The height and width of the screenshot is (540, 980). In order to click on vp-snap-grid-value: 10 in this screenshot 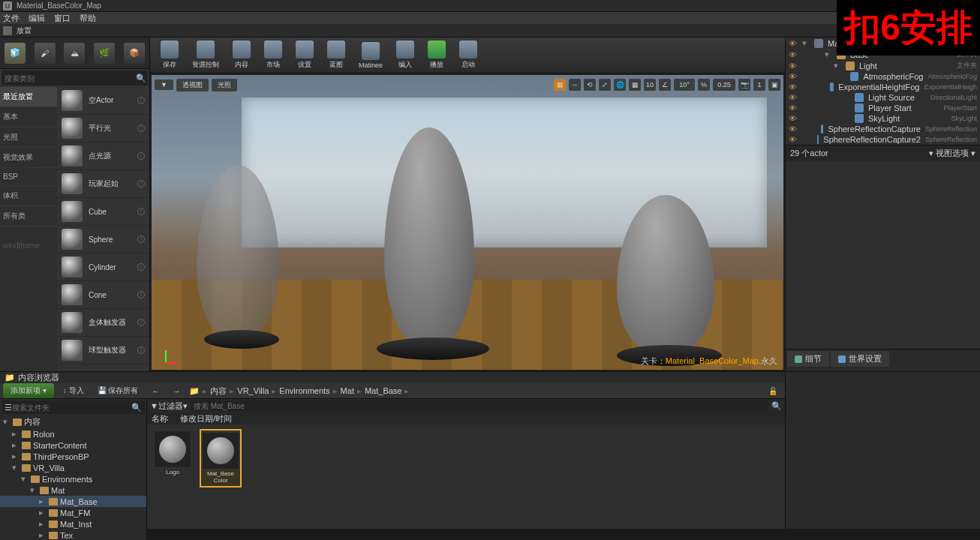, I will do `click(650, 85)`.